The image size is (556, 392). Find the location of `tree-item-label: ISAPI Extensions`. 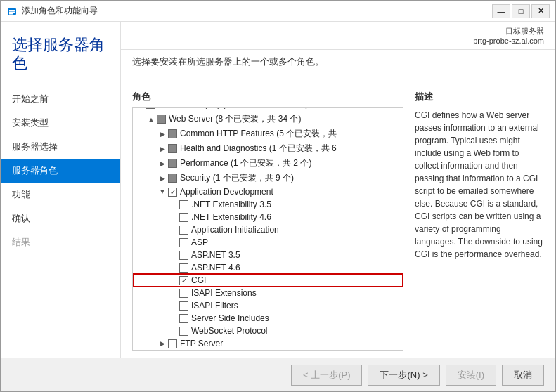

tree-item-label: ISAPI Extensions is located at coordinates (224, 293).